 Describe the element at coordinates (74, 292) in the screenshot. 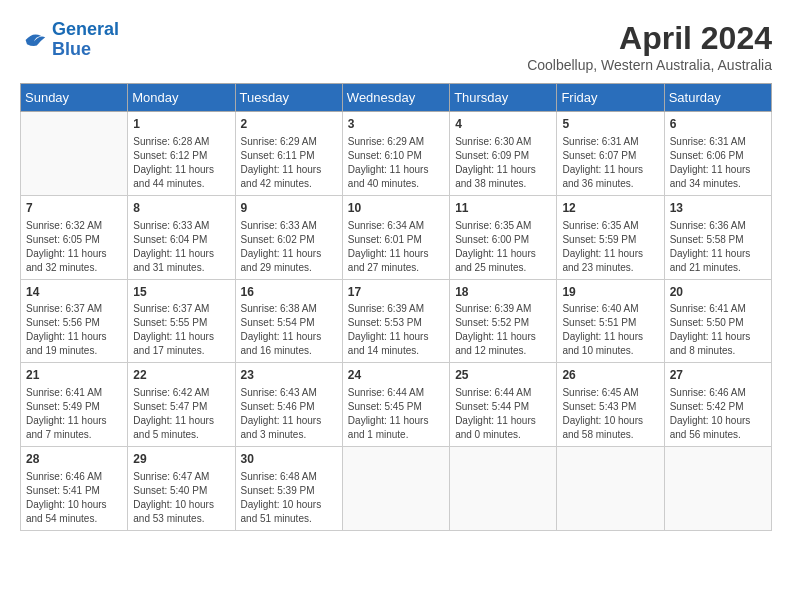

I see `day-number: 14` at that location.